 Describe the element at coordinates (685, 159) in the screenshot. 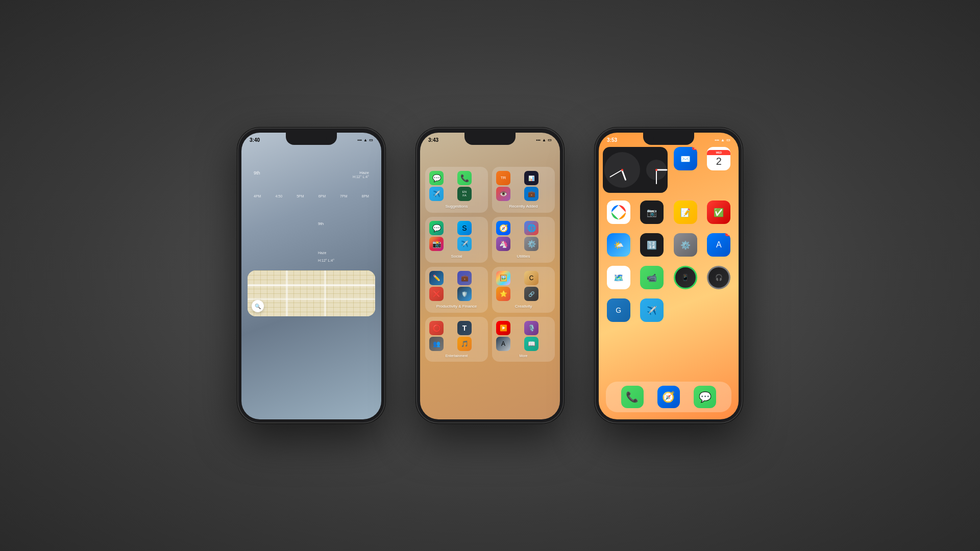

I see `mail-icon: ✉️ 5` at that location.